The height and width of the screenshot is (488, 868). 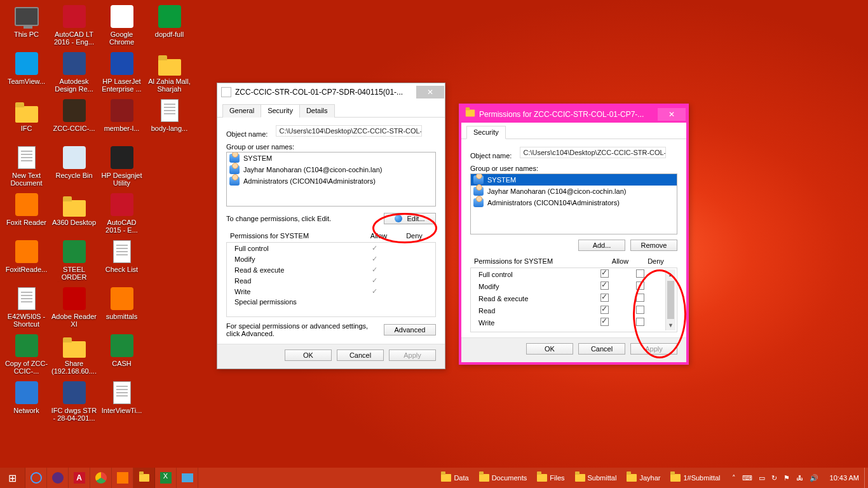 I want to click on desktop-icon: IFC, so click(x=27, y=120).